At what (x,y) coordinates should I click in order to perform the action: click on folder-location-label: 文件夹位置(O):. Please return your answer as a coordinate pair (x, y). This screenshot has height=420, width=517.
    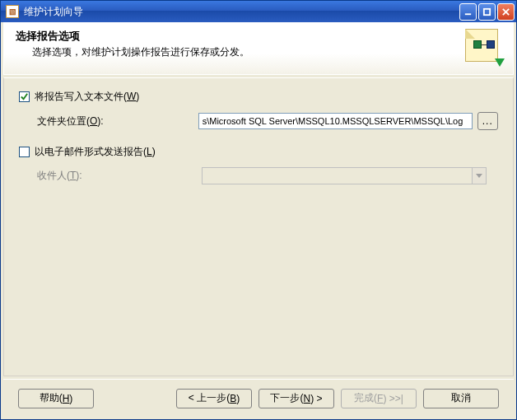
    Looking at the image, I should click on (118, 122).